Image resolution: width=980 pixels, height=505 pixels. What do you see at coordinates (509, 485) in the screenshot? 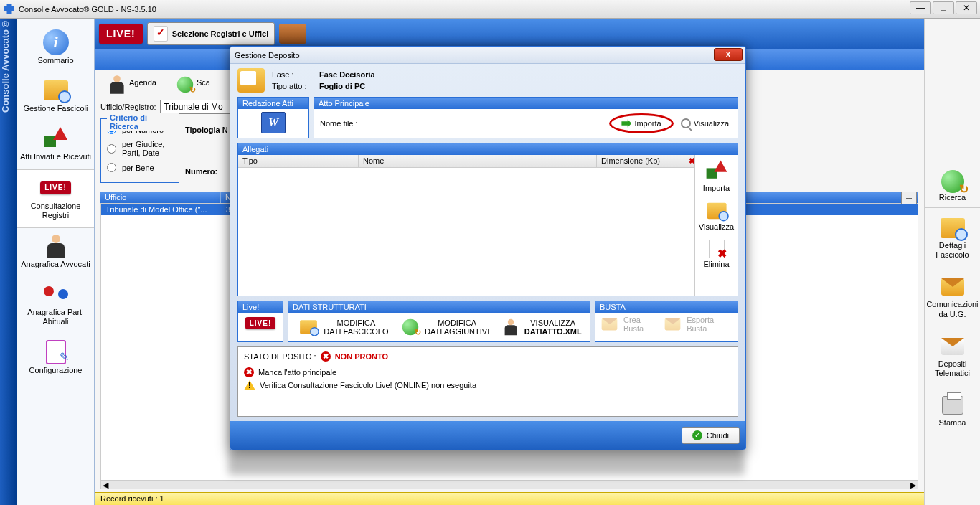
I see `grid-scrollbar: ◀▶` at bounding box center [509, 485].